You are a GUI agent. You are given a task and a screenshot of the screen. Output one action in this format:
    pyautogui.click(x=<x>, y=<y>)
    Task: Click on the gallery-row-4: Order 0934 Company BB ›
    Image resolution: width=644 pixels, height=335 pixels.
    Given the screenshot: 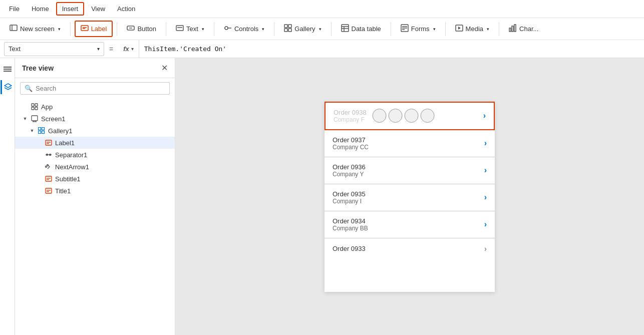 What is the action you would take?
    pyautogui.click(x=410, y=225)
    